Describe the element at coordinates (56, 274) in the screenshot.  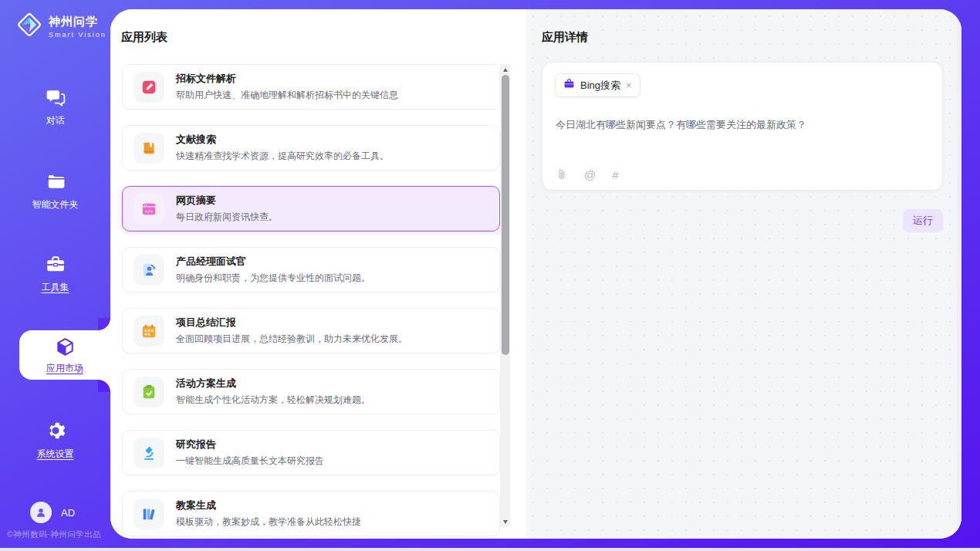
I see `sidebar: 神州问学 Smart Vision 对话 智能文件夹` at that location.